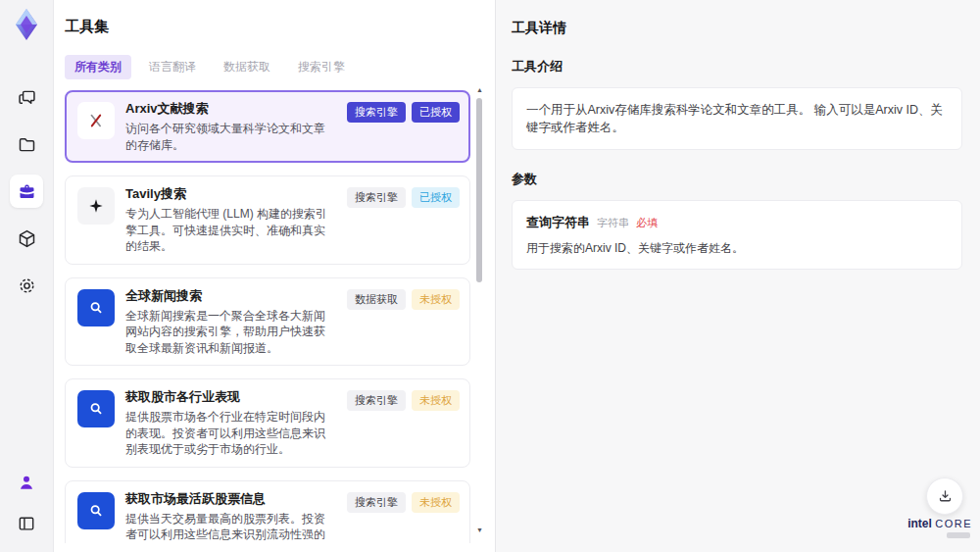  What do you see at coordinates (268, 322) in the screenshot?
I see `tool-card-global-news: 全球新闻搜索 全球新闻搜索是一个聚合全球各大新闻网站内容的搜索引擎，帮助用户快速…` at bounding box center [268, 322].